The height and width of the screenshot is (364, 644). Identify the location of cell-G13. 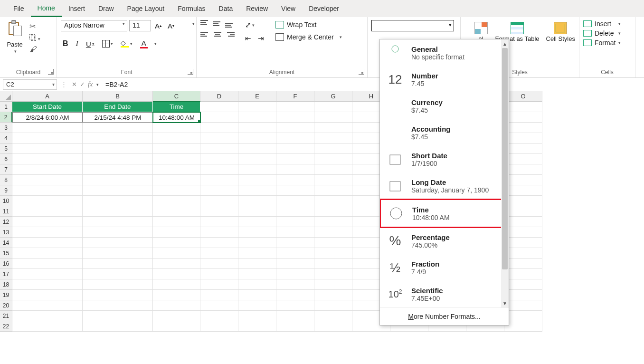
(333, 232).